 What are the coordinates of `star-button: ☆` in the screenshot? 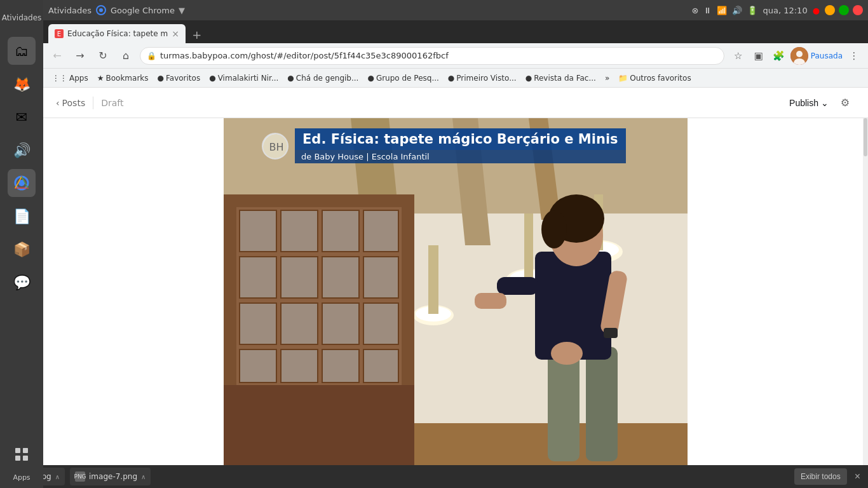 It's located at (738, 56).